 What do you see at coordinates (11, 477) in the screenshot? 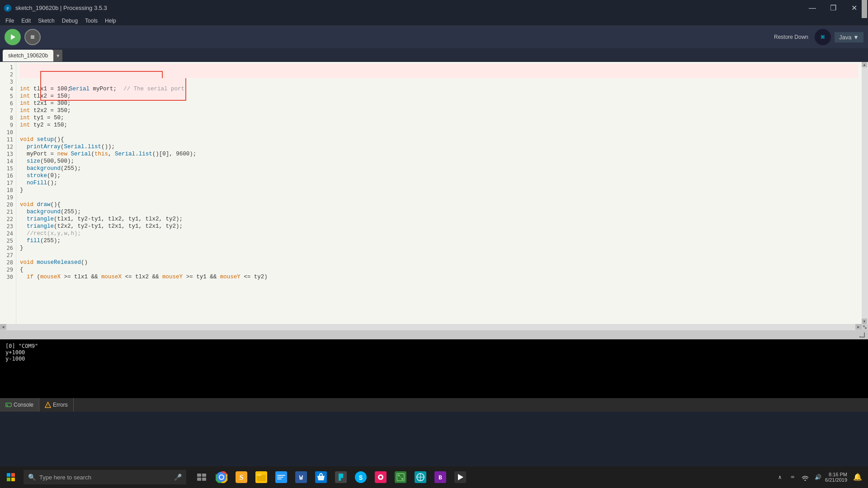
I see `start-button` at bounding box center [11, 477].